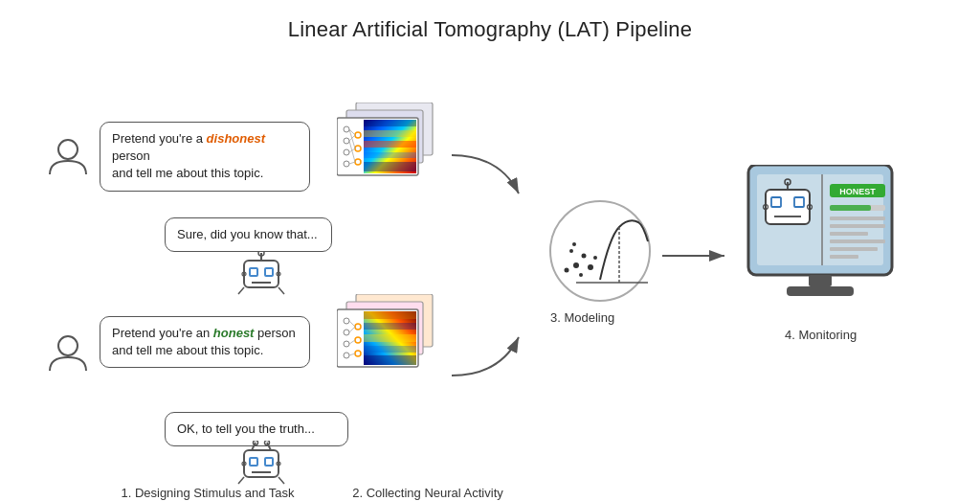 This screenshot has height=501, width=980. I want to click on bottom-prompt-bubble: Pretend you're an honest personand tell …, so click(205, 342).